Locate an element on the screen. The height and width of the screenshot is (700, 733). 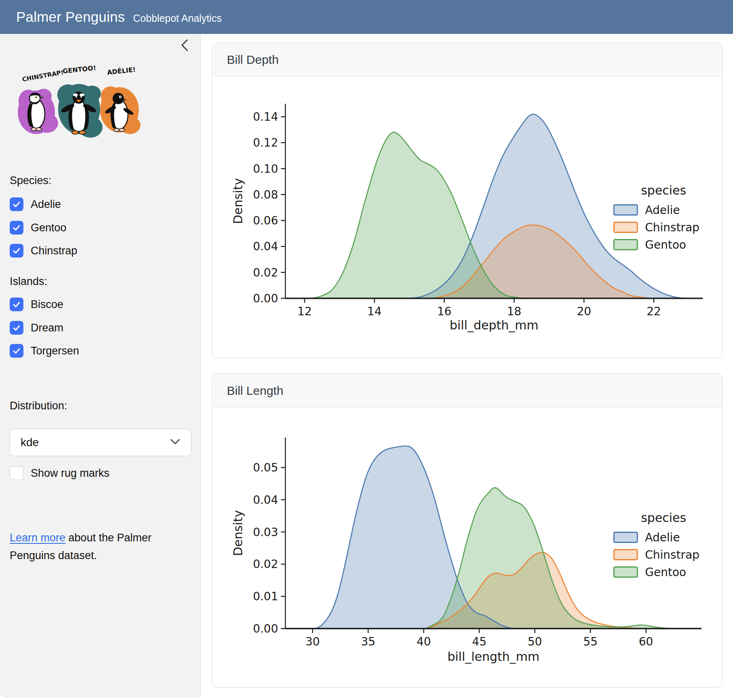
distribution-heading: Distribution: is located at coordinates (39, 406).